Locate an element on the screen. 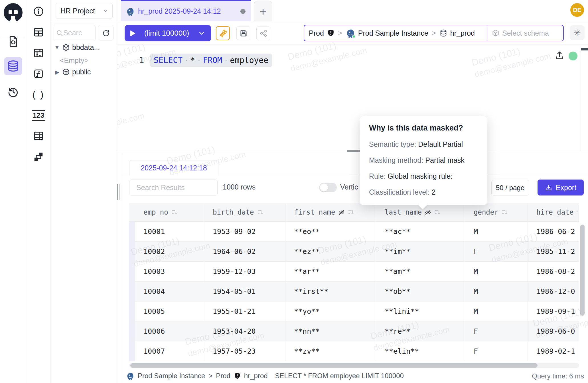  save-button is located at coordinates (244, 33).